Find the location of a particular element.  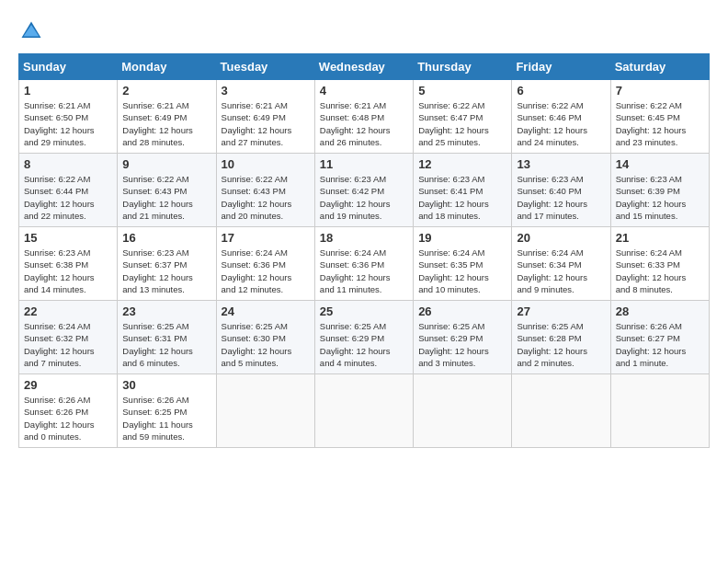

day-number: 13 is located at coordinates (561, 164).